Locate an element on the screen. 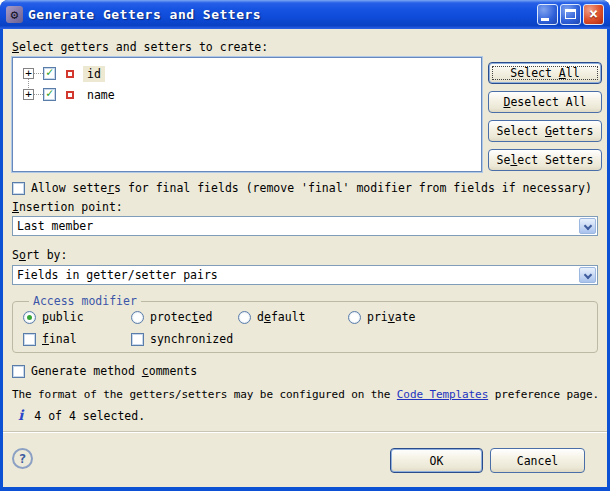 Image resolution: width=610 pixels, height=491 pixels. sort-by-label: Sort by: is located at coordinates (40, 255).